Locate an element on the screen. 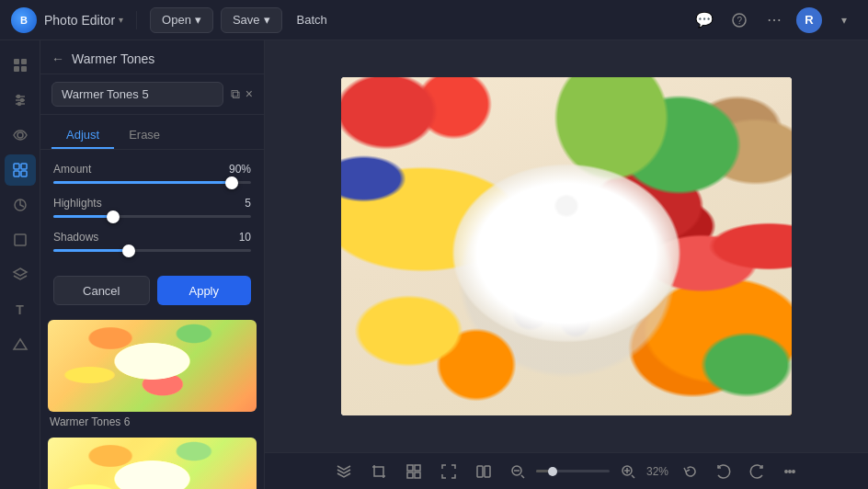 The width and height of the screenshot is (868, 489). rail-view-icon is located at coordinates (20, 135).